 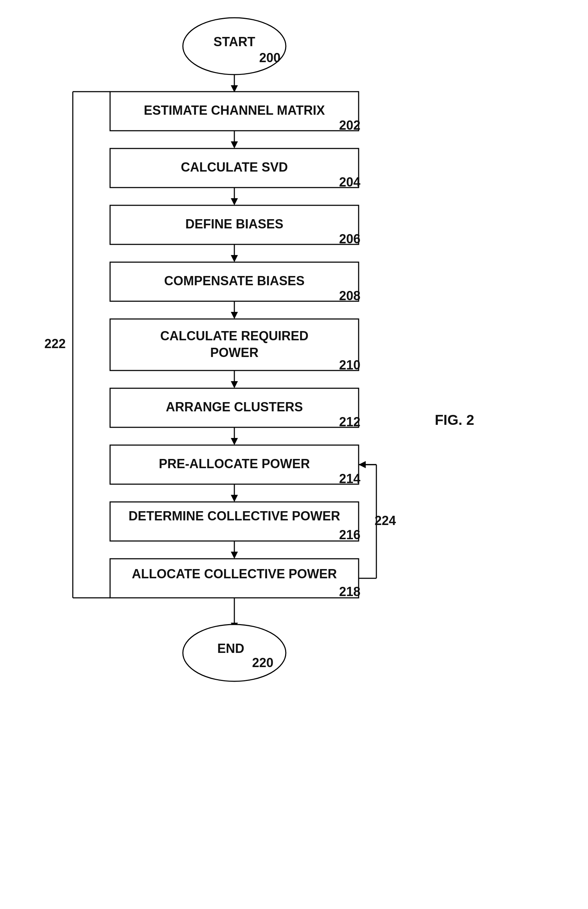 I want to click on end-number: 220, so click(x=263, y=663).